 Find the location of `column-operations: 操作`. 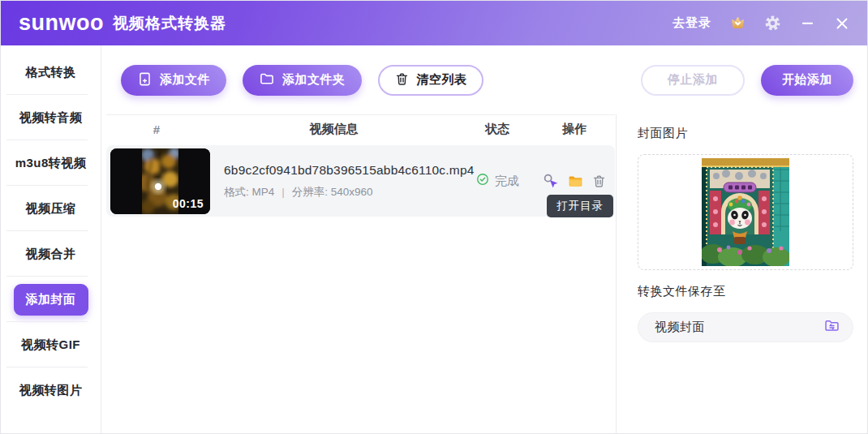

column-operations: 操作 is located at coordinates (574, 130).